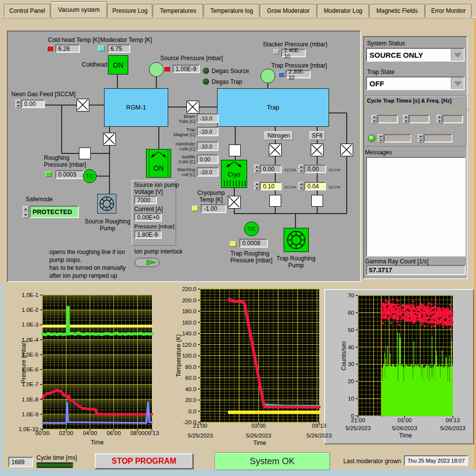 Image resolution: width=476 pixels, height=476 pixels. What do you see at coordinates (296, 262) in the screenshot?
I see `trap-roughing-pump-label: Trap RoughingPump` at bounding box center [296, 262].